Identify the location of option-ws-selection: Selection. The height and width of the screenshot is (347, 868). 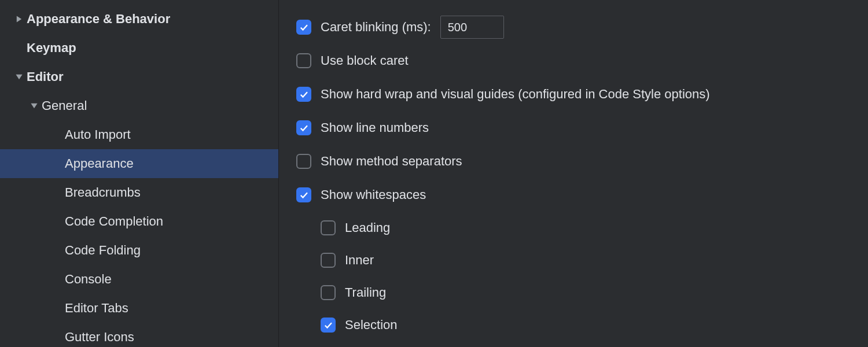
(573, 325).